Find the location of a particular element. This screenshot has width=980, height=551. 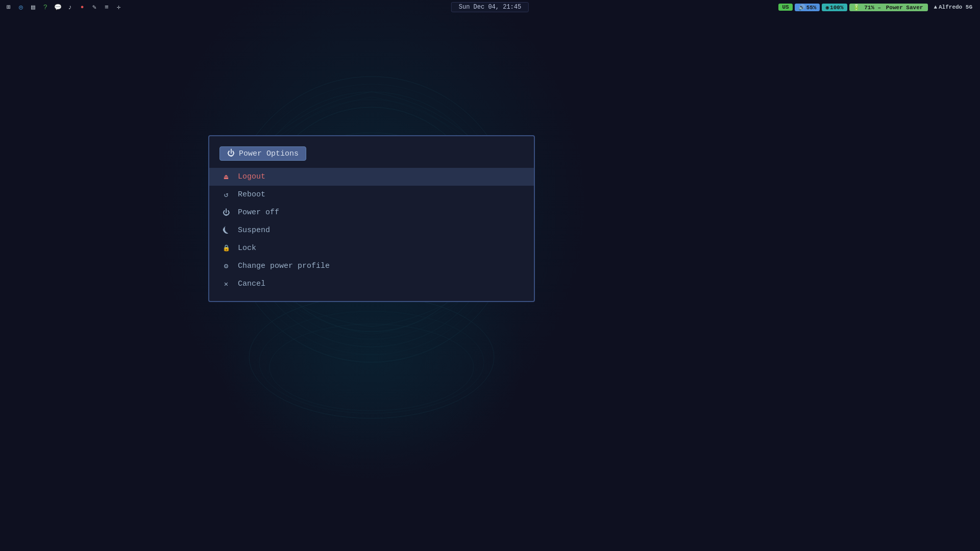

topbar-left: ⊞ ◎ ▤ ? 💬 ♪ ● ✎ ≡ ✛ is located at coordinates (64, 7).